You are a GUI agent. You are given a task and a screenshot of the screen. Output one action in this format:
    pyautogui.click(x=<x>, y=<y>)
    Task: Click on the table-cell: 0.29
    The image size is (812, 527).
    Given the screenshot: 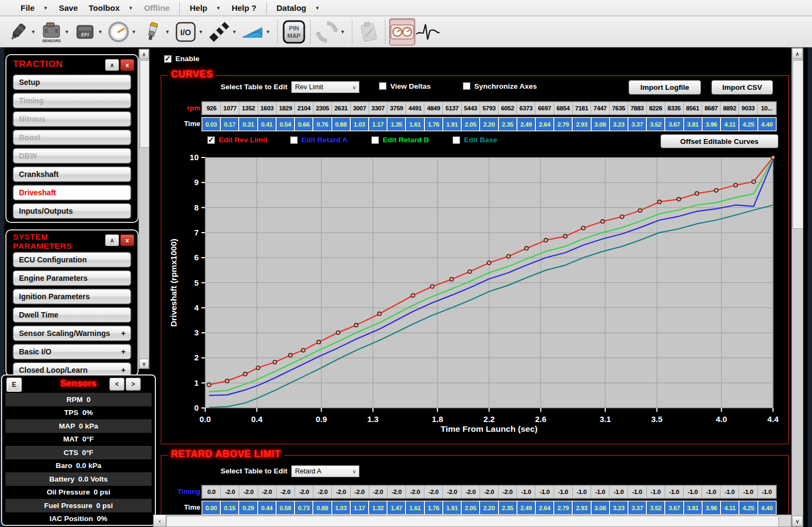 What is the action you would take?
    pyautogui.click(x=248, y=508)
    